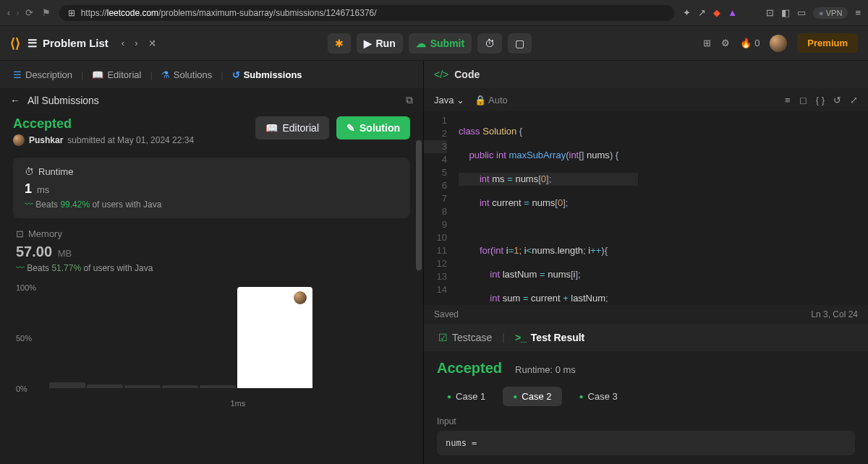 The image size is (868, 464). I want to click on debug-button: ✱, so click(339, 43).